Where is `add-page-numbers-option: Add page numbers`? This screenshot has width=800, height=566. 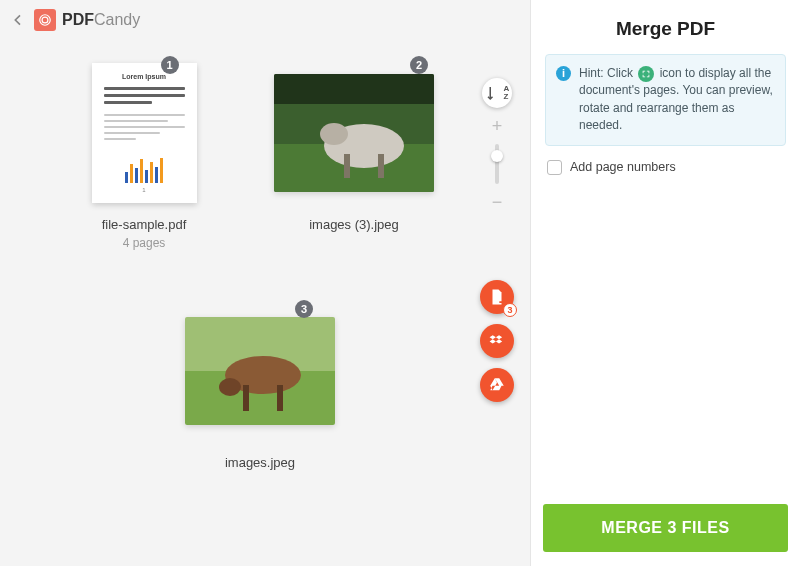
add-page-numbers-option: Add page numbers is located at coordinates (666, 168).